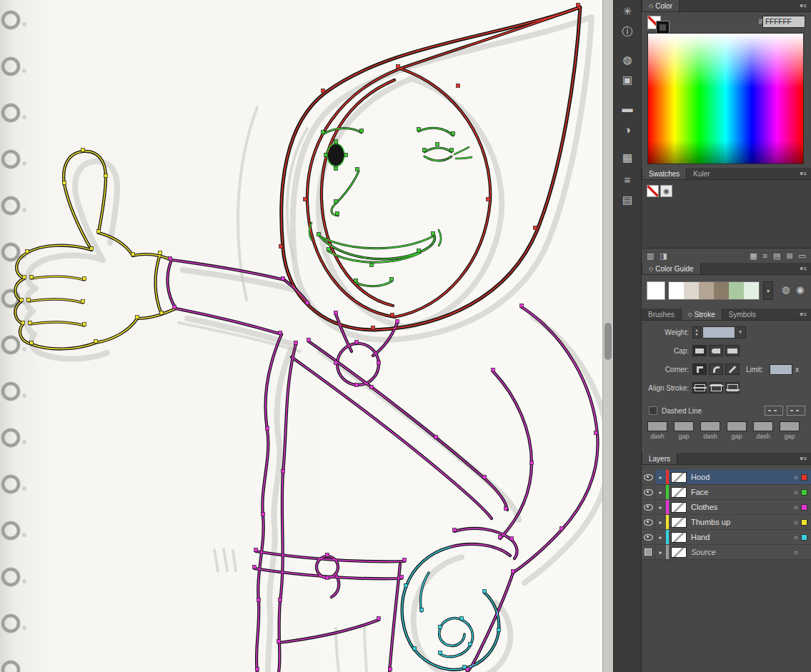  Describe the element at coordinates (740, 477) in the screenshot. I see `layer-name: Hood` at that location.